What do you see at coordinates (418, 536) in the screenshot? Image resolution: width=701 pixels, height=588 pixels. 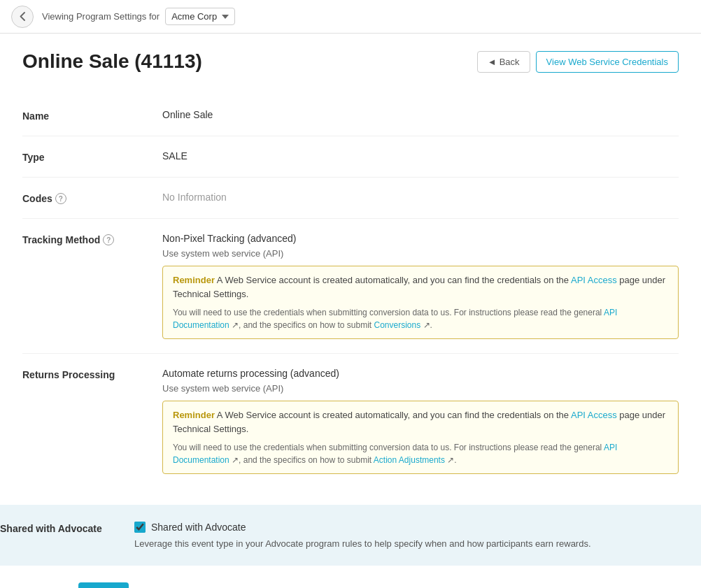 I see `shared-content: Shared with Advocate Leverage this event…` at bounding box center [418, 536].